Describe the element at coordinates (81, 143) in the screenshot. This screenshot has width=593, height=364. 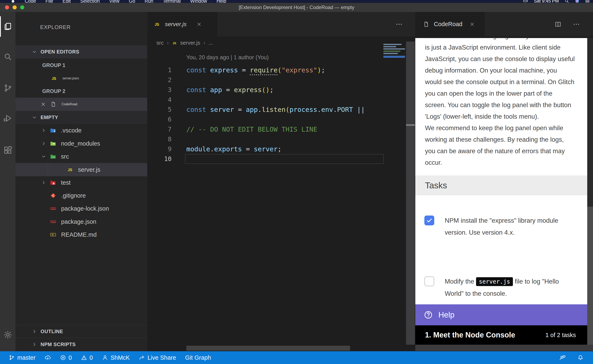
I see `tree-item-nodemodules: JSnode_modules` at that location.